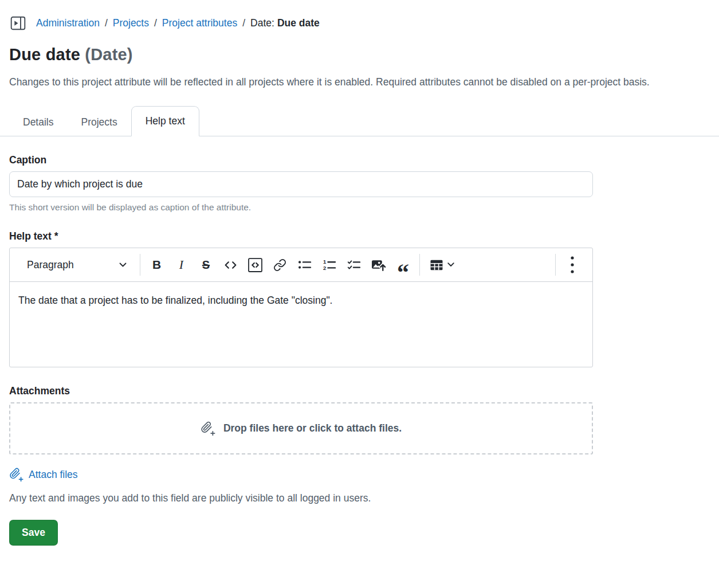 The height and width of the screenshot is (588, 719). I want to click on block-quote-button: “, so click(403, 265).